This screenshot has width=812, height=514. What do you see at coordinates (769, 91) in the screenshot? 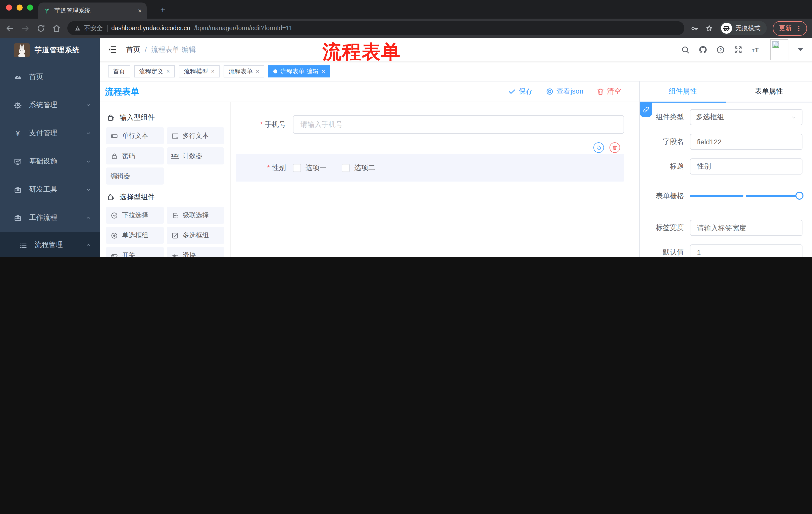
I see `tab-form-props: 表单属性` at bounding box center [769, 91].